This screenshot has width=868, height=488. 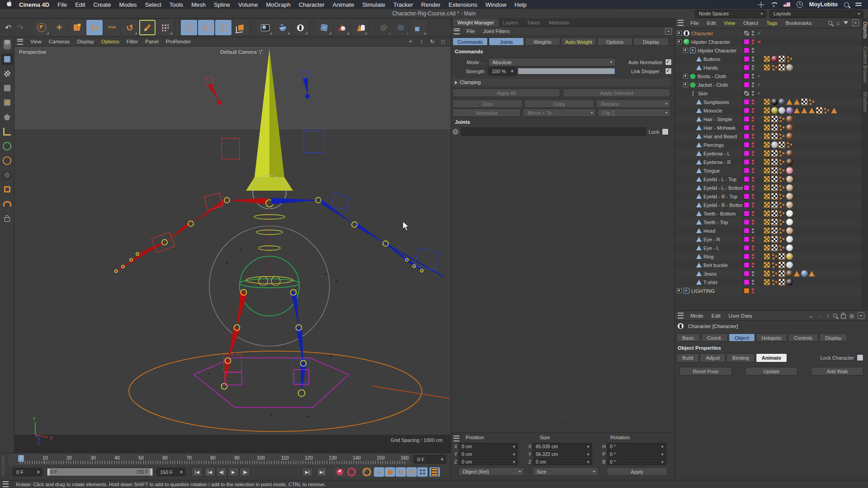 What do you see at coordinates (222, 472) in the screenshot?
I see `prev-frame-button: ◀|` at bounding box center [222, 472].